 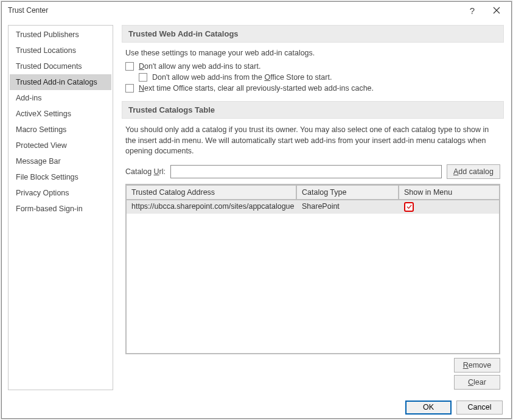 What do you see at coordinates (409, 207) in the screenshot?
I see `checkmark-icon` at bounding box center [409, 207].